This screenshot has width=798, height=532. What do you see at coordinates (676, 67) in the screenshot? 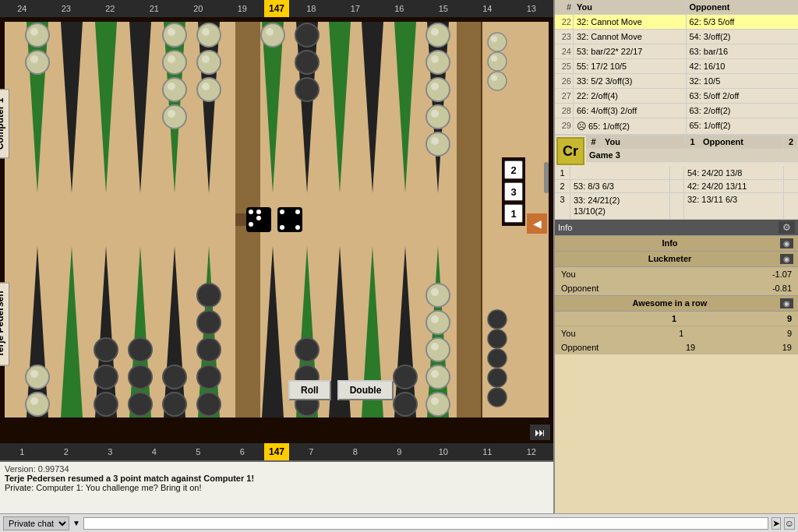
I see `move-row-25: 25 55: 17/2 10/5 42: 16/10` at bounding box center [676, 67].